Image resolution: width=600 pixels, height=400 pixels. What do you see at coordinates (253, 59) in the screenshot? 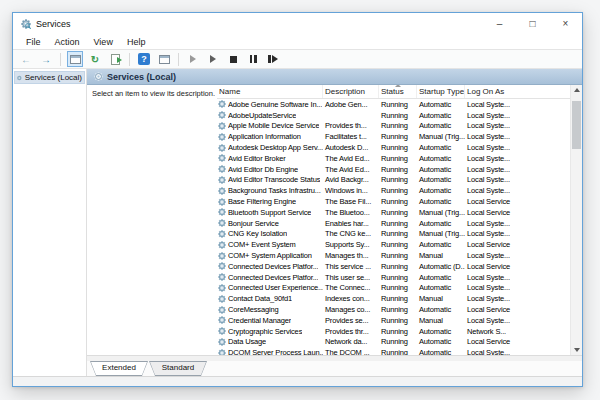
I see `pause-service-icon` at bounding box center [253, 59].